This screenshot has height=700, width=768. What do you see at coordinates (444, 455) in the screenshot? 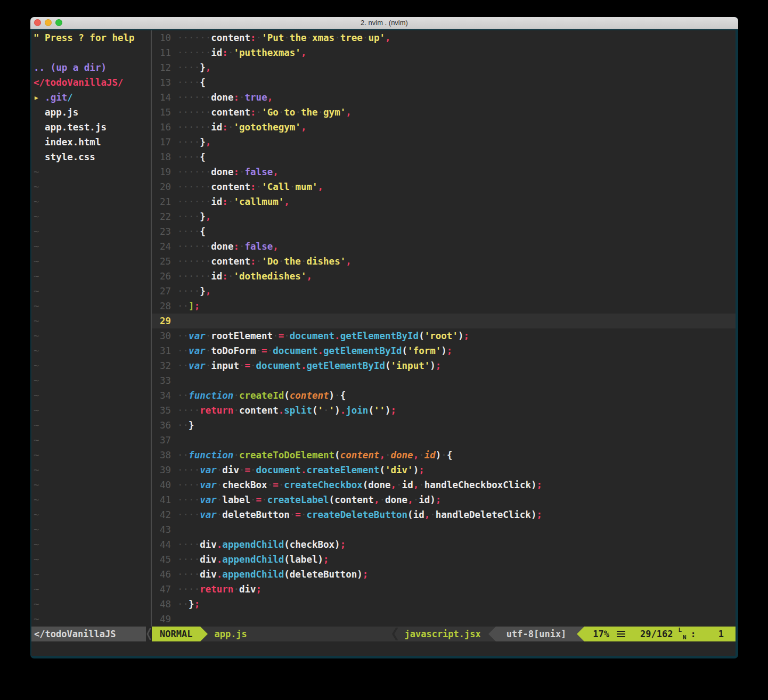
I see `code-line: 38··function·createToDoElement(content,·…` at bounding box center [444, 455].